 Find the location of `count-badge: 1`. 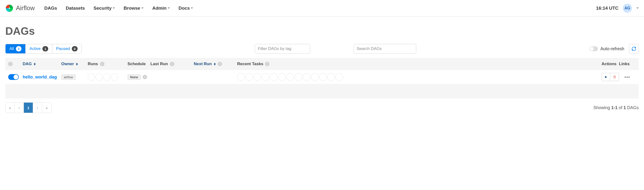

count-badge: 1 is located at coordinates (19, 49).